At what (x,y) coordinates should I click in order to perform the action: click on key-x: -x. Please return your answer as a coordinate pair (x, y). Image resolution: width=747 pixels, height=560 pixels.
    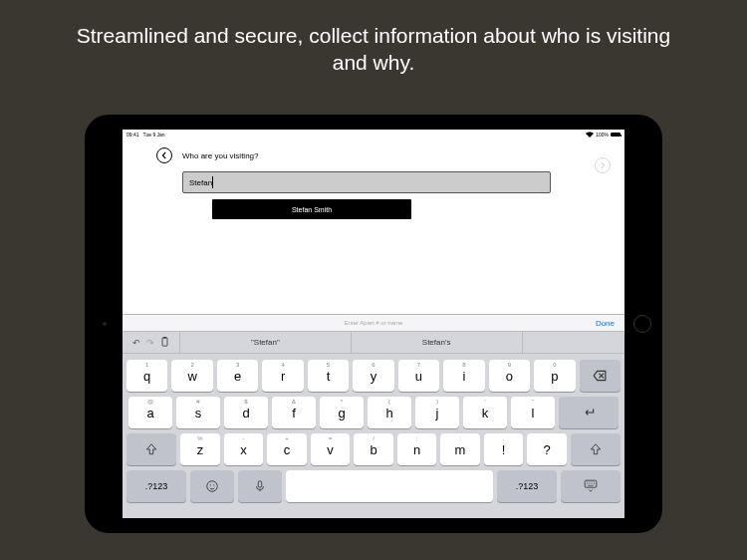
    Looking at the image, I should click on (244, 449).